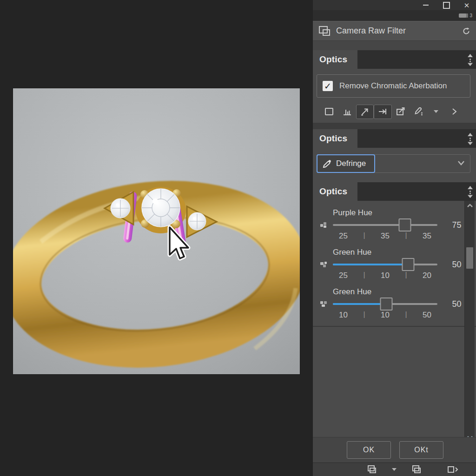 The height and width of the screenshot is (476, 476). I want to click on histogram-tool, so click(347, 112).